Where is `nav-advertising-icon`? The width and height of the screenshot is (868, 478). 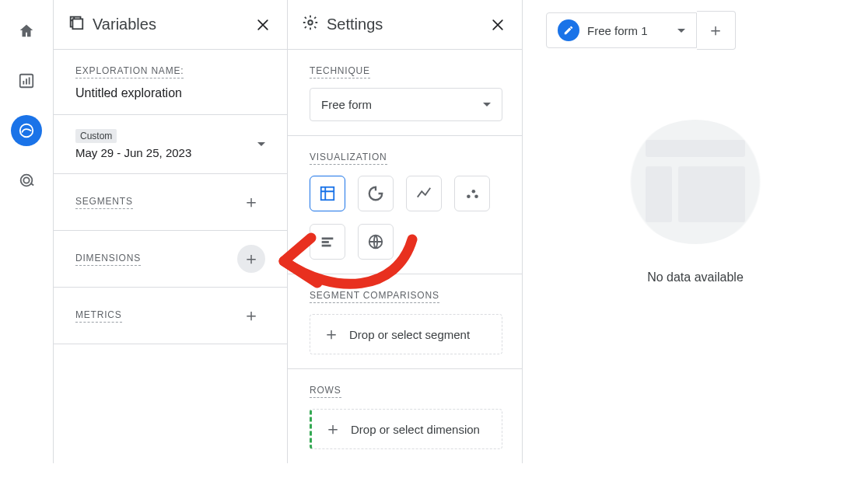 nav-advertising-icon is located at coordinates (26, 180).